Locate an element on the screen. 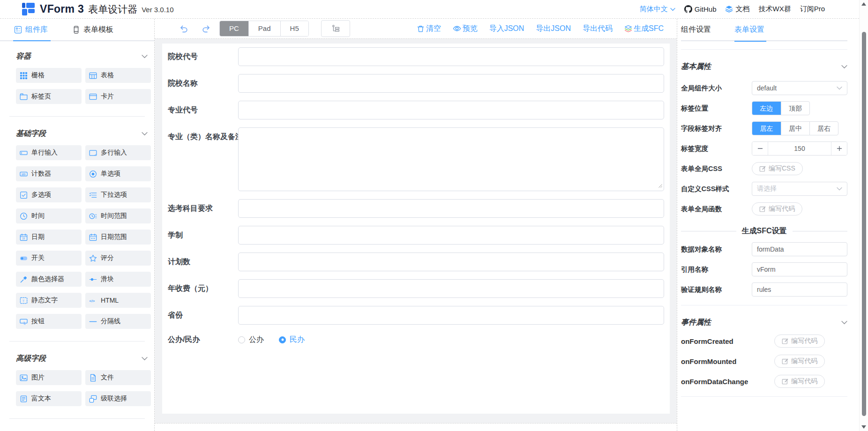 The width and height of the screenshot is (868, 431). toolbar-action-generate-sfc: 生成SFC is located at coordinates (644, 29).